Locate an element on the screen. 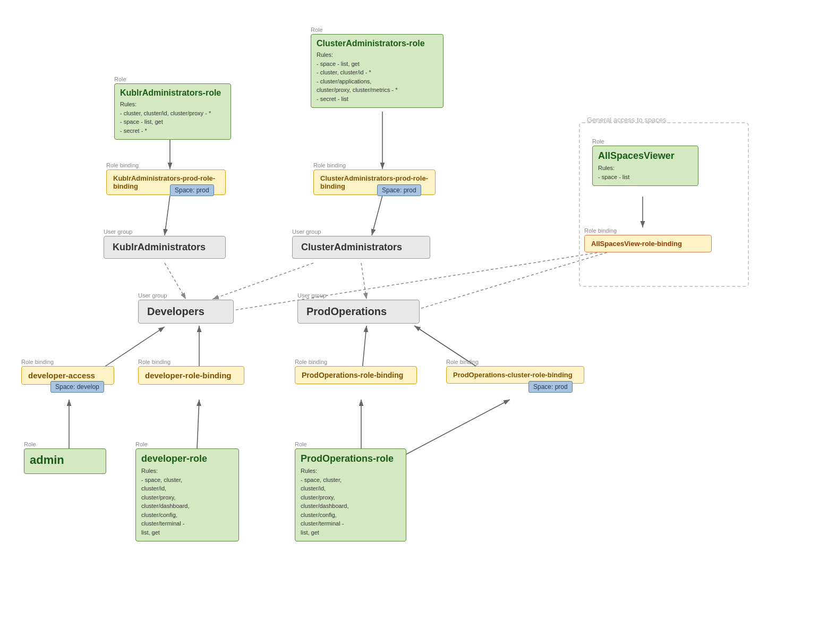  general-access-label: General access to spaces is located at coordinates (627, 120).